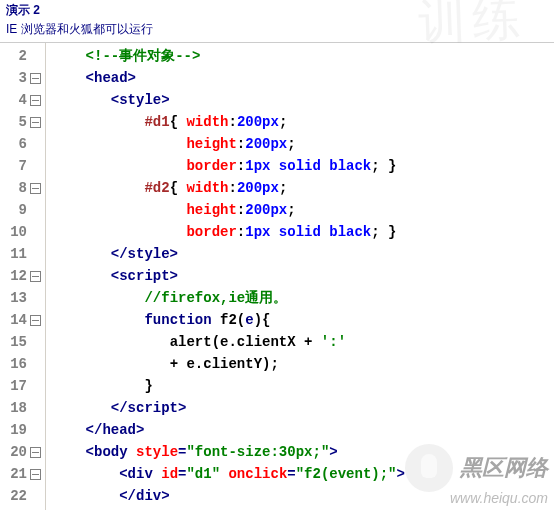 The height and width of the screenshot is (510, 554). I want to click on code-line: function f2(e){, so click(228, 320).